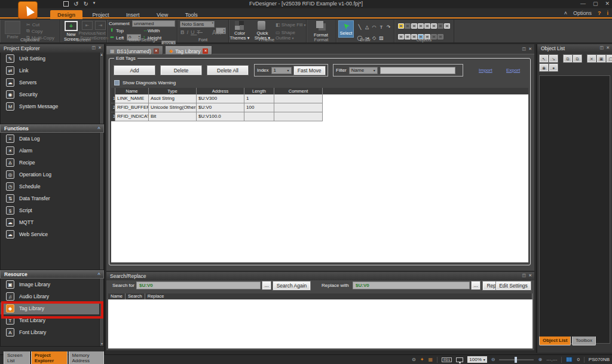  What do you see at coordinates (414, 26) in the screenshot?
I see `switch-icon` at bounding box center [414, 26].